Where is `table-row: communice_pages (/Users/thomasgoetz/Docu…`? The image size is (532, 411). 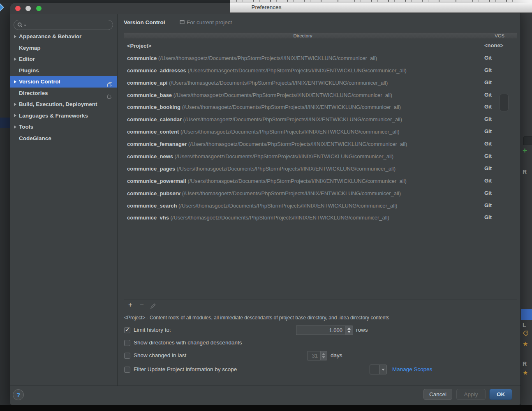 table-row: communice_pages (/Users/thomasgoetz/Docu… is located at coordinates (321, 169).